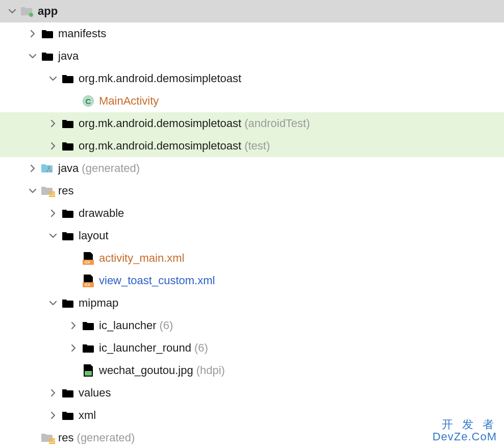 The height and width of the screenshot is (447, 504). What do you see at coordinates (145, 348) in the screenshot?
I see `tree-item-label: ic_launcher_round` at bounding box center [145, 348].